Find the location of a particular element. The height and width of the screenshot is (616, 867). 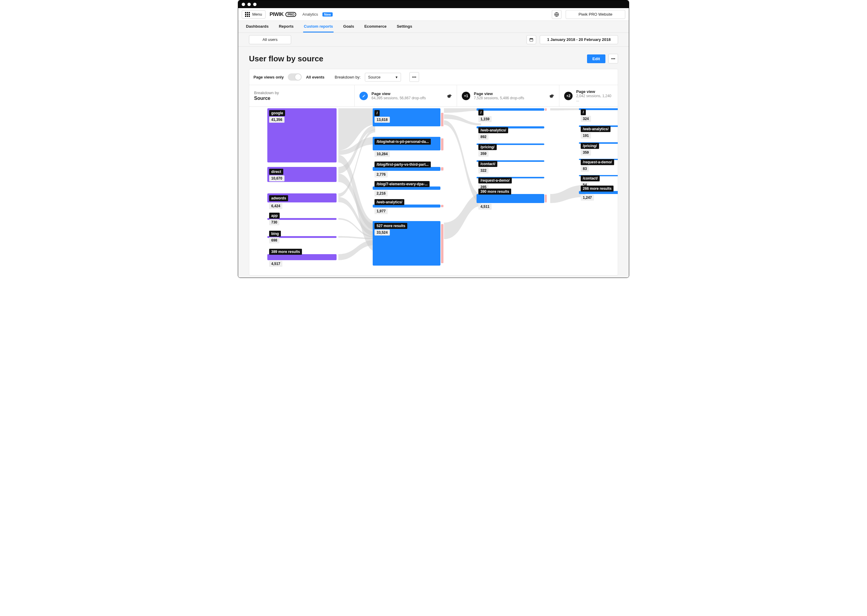

edit-button: Edit is located at coordinates (596, 59).